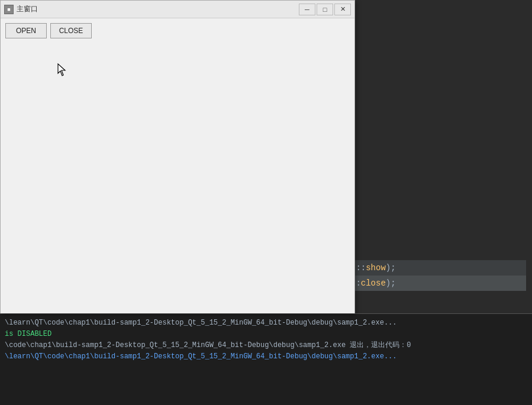 The width and height of the screenshot is (532, 405). What do you see at coordinates (343, 9) in the screenshot?
I see `window-close-button: ✕` at bounding box center [343, 9].